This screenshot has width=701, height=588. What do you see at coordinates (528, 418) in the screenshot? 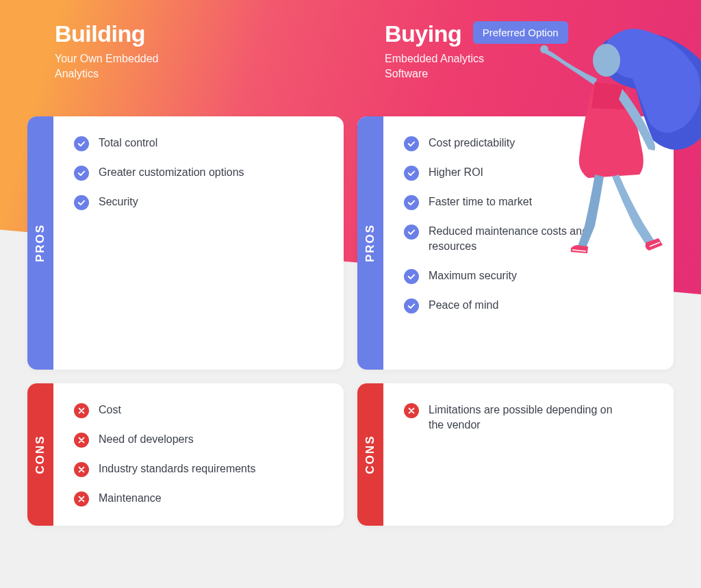
I see `list-item: Limitations are possible depending on th…` at bounding box center [528, 418].